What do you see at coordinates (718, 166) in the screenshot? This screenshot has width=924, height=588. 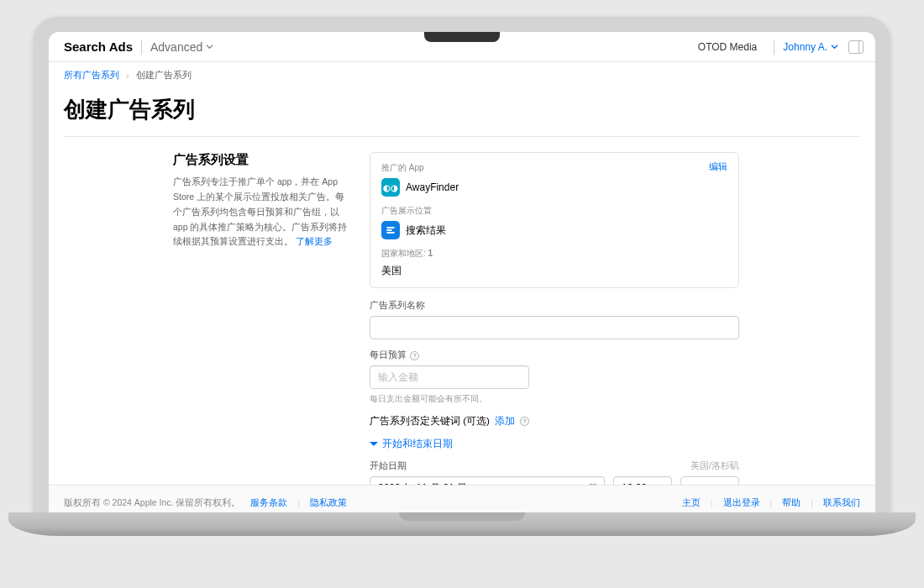 I see `edit-link: 编辑` at bounding box center [718, 166].